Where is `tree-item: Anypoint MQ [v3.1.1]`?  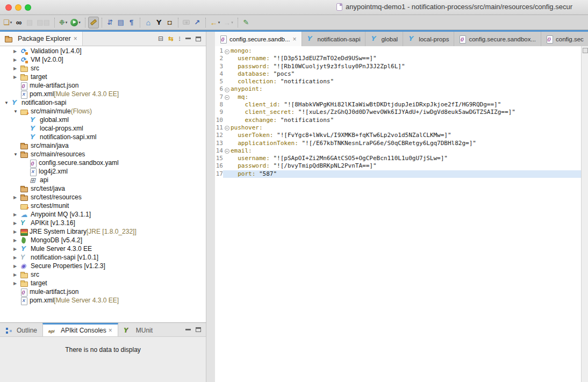
tree-item: Anypoint MQ [v3.1.1] is located at coordinates (103, 214).